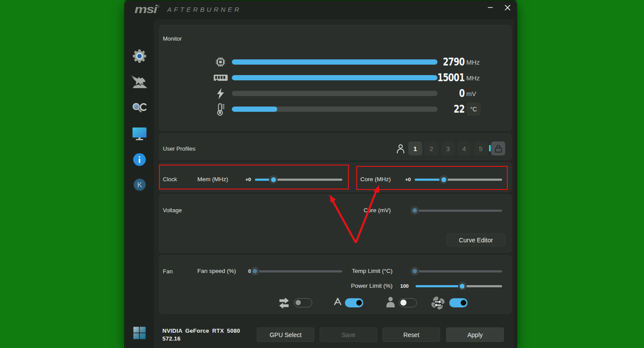 The height and width of the screenshot is (348, 644). Describe the element at coordinates (498, 148) in the screenshot. I see `profile-lock-button` at that location.